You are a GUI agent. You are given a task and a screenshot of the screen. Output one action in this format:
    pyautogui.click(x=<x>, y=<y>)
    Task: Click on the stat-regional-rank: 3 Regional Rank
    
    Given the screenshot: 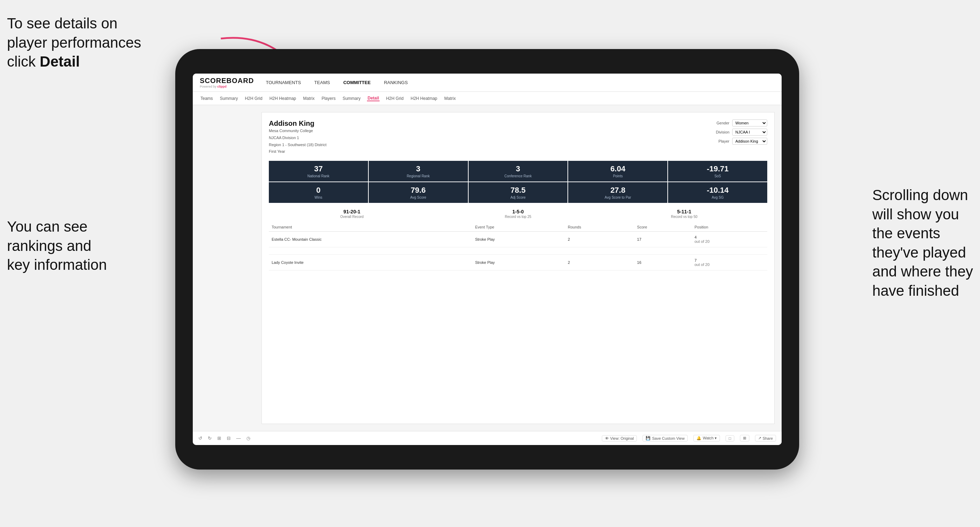 What is the action you would take?
    pyautogui.click(x=418, y=171)
    